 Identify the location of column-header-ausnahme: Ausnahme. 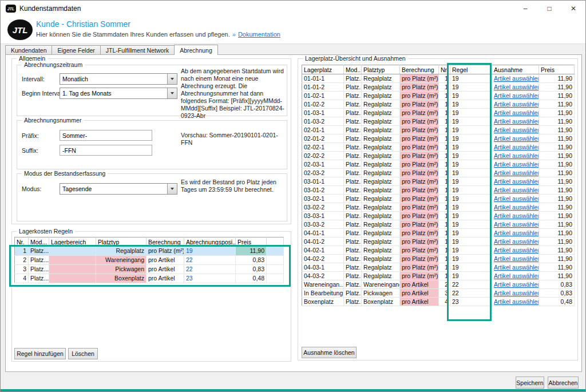
(516, 70).